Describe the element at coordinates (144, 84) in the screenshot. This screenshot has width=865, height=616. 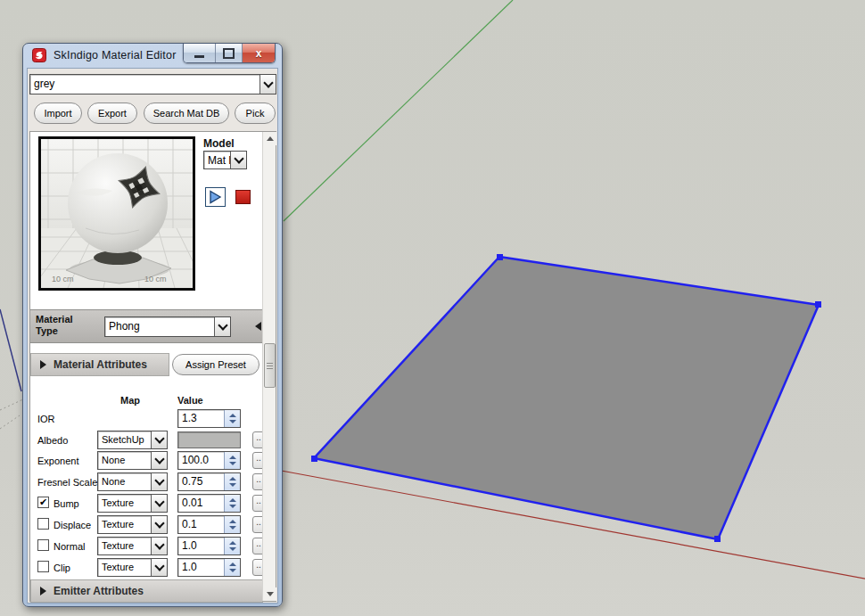
I see `material-name-value: grey` at that location.